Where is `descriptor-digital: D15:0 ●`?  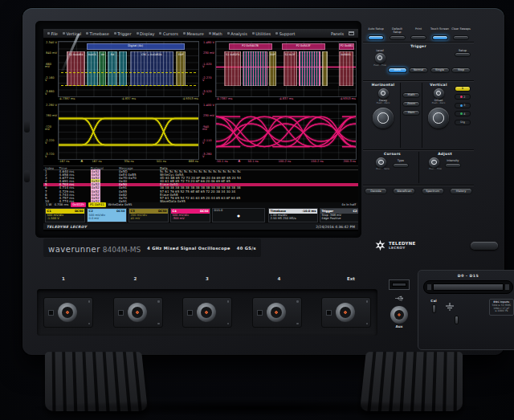
descriptor-digital: D15:0 ● is located at coordinates (239, 215).